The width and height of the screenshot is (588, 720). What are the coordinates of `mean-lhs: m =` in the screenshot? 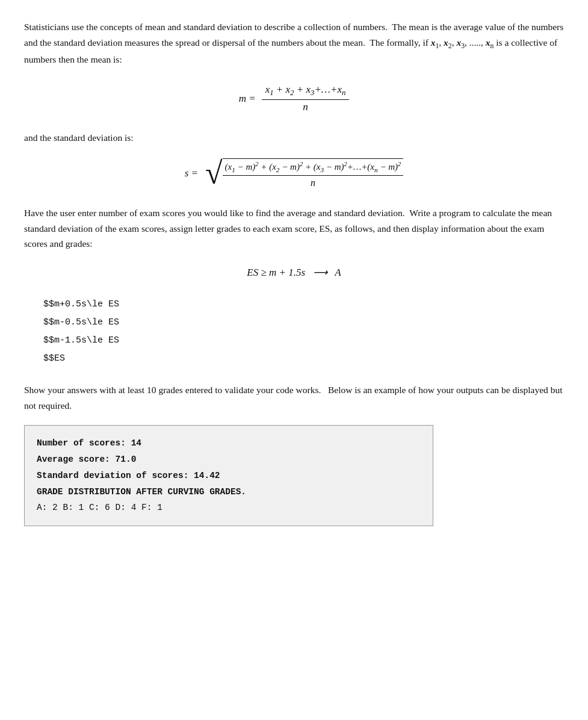 It's located at (247, 99).